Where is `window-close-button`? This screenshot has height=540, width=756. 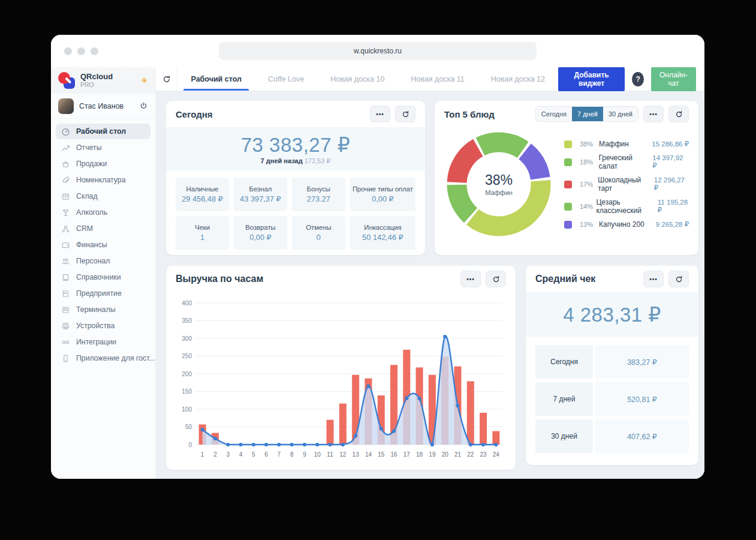 window-close-button is located at coordinates (68, 52).